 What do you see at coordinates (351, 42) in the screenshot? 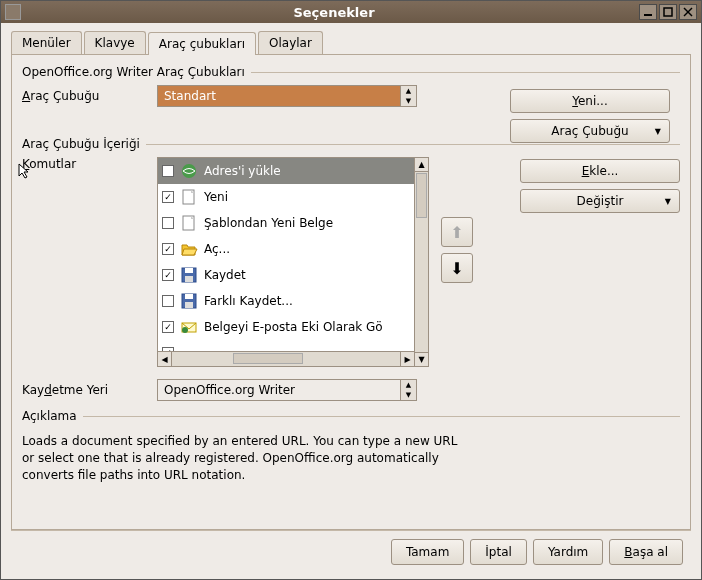
I see `tab-bar: Menüler Klavye Araç çubukları Olaylar` at bounding box center [351, 42].